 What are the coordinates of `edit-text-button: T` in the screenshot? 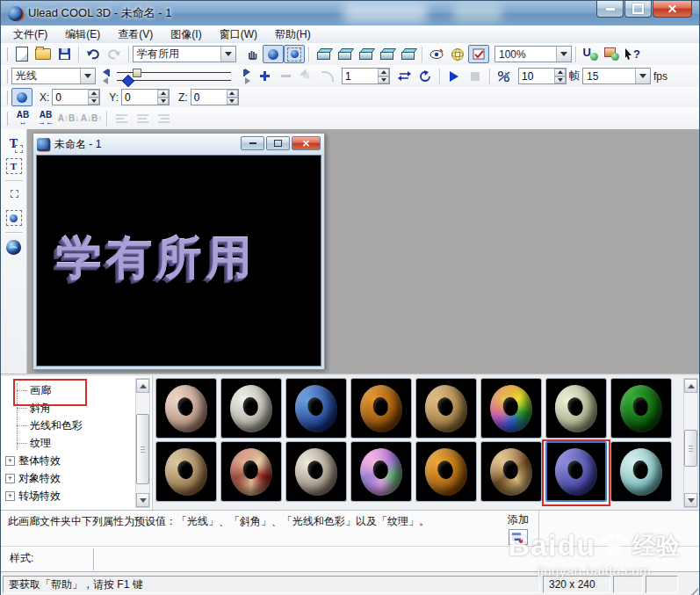 It's located at (14, 166).